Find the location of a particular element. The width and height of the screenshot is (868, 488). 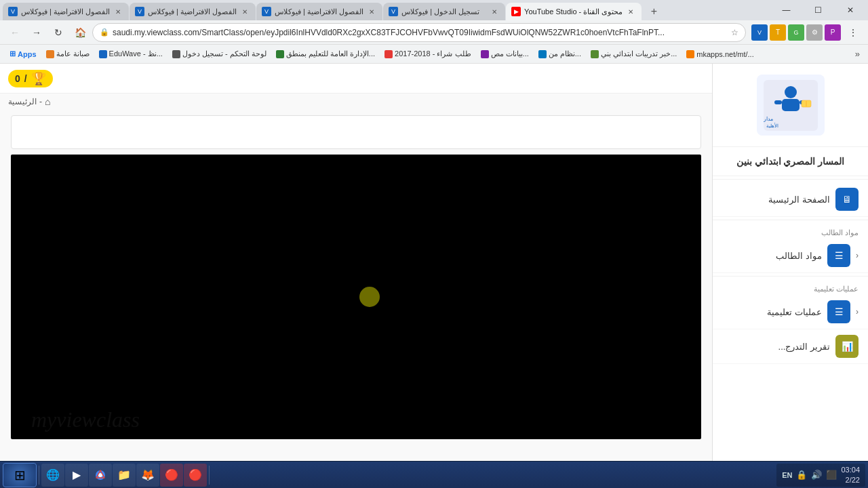

bookmark-system: نظام من... is located at coordinates (560, 54).